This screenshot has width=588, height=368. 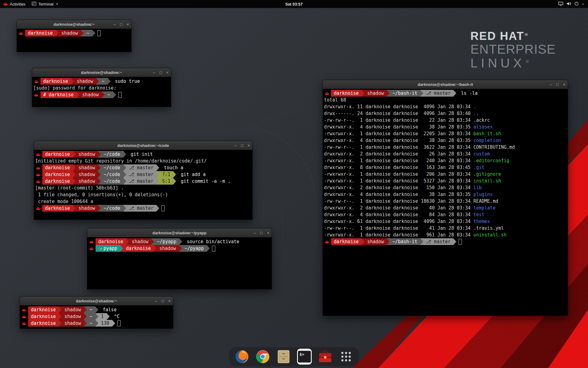 I want to click on terminal-body: darknoiseshadow~/pyapp source bin/activa…, so click(x=179, y=263).